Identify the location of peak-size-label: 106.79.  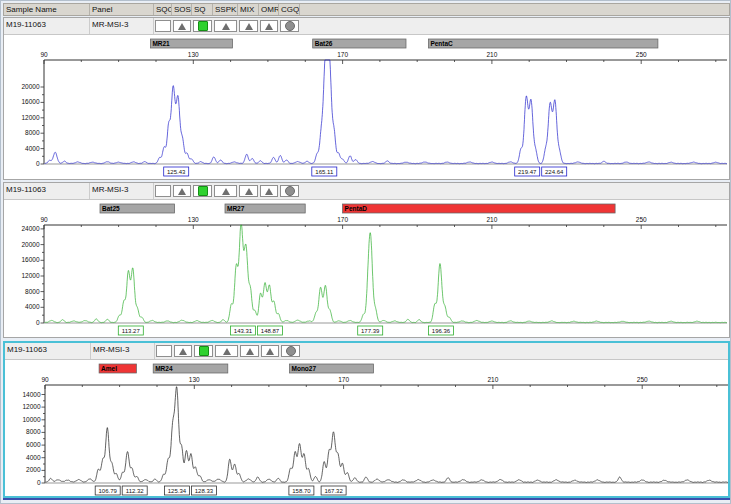
(108, 491).